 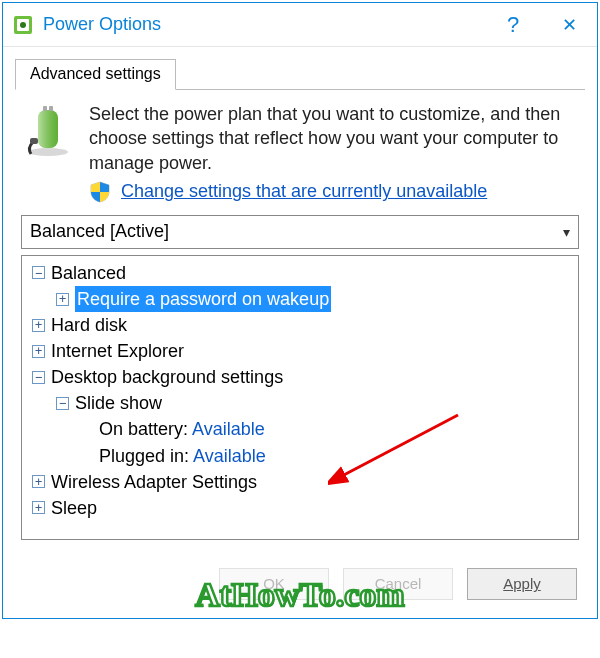 I want to click on apply-button: Apply, so click(x=522, y=584).